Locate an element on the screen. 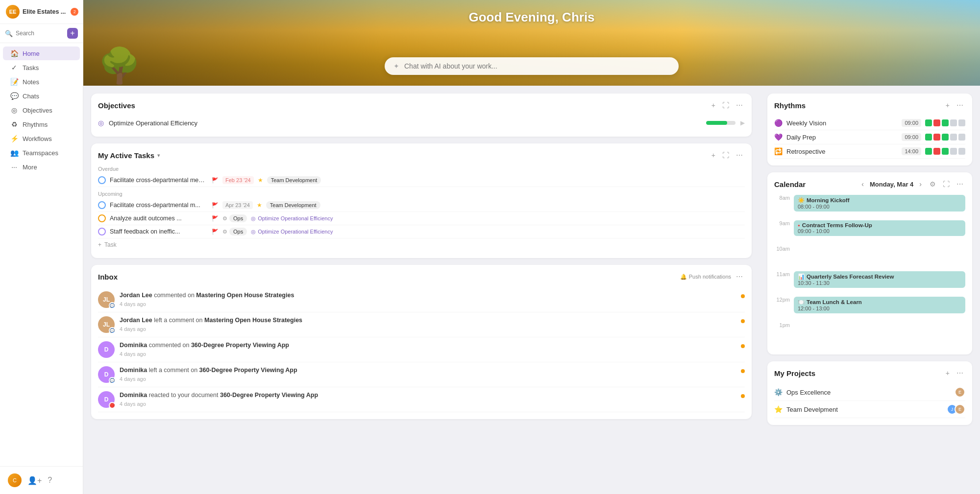 Image resolution: width=980 pixels, height=494 pixels. calendar-event: ● Contract Terms Follow-Up 09:00 - 10:00 is located at coordinates (880, 228).